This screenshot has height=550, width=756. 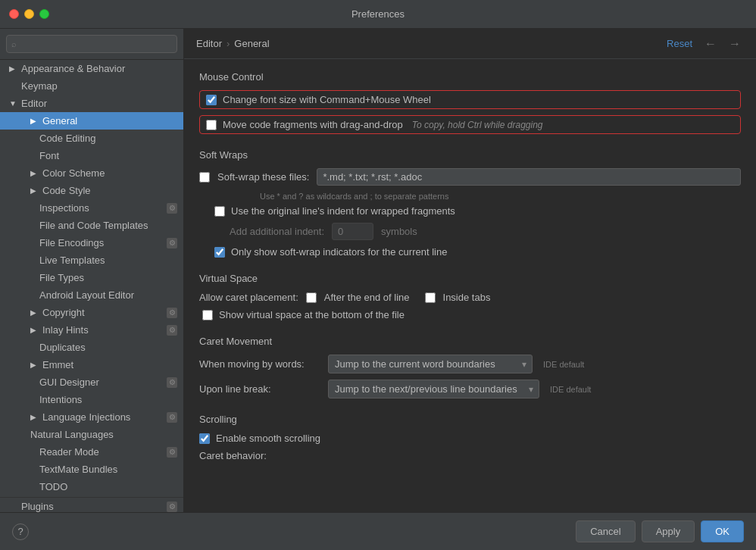 What do you see at coordinates (70, 452) in the screenshot?
I see `sidebar-item-label: Reader Mode` at bounding box center [70, 452].